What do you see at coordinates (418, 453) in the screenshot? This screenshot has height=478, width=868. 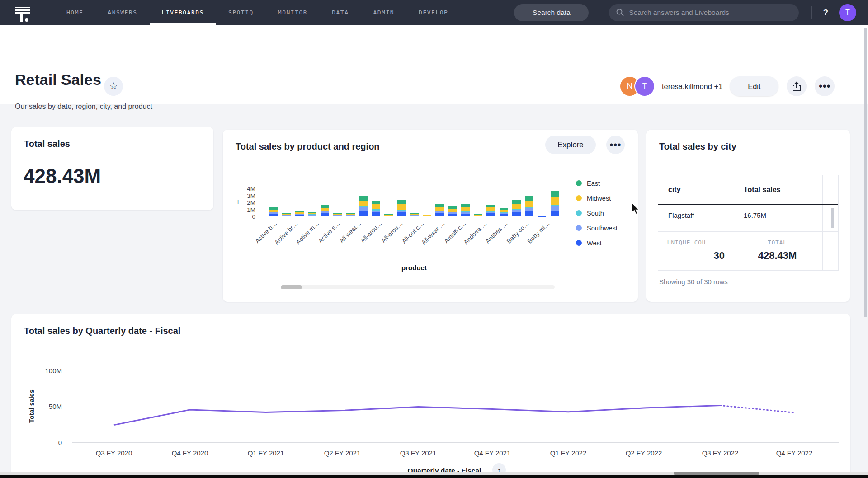 I see `line-x-tick: Q3 FY 2021` at bounding box center [418, 453].